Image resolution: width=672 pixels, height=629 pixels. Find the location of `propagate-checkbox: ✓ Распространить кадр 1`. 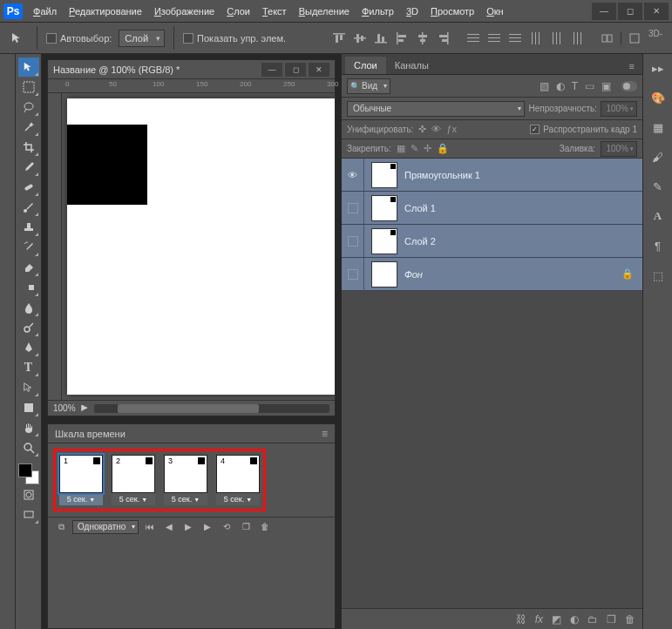

propagate-checkbox: ✓ Распространить кадр 1 is located at coordinates (584, 129).